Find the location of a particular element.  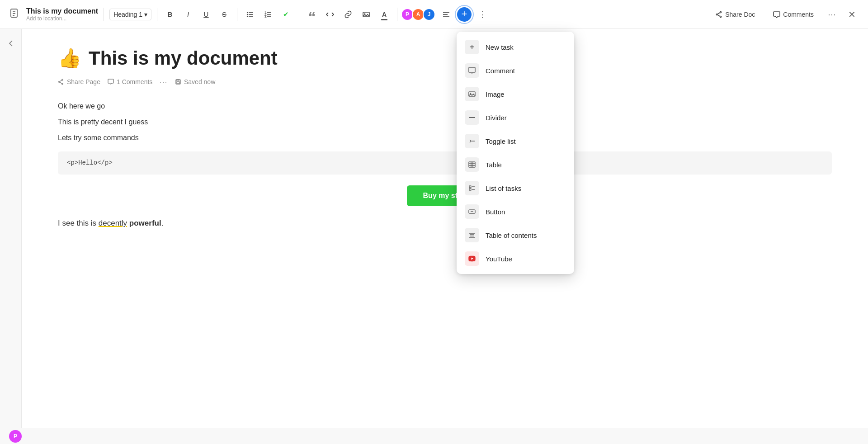

share-doc-button: Share Doc is located at coordinates (735, 14).